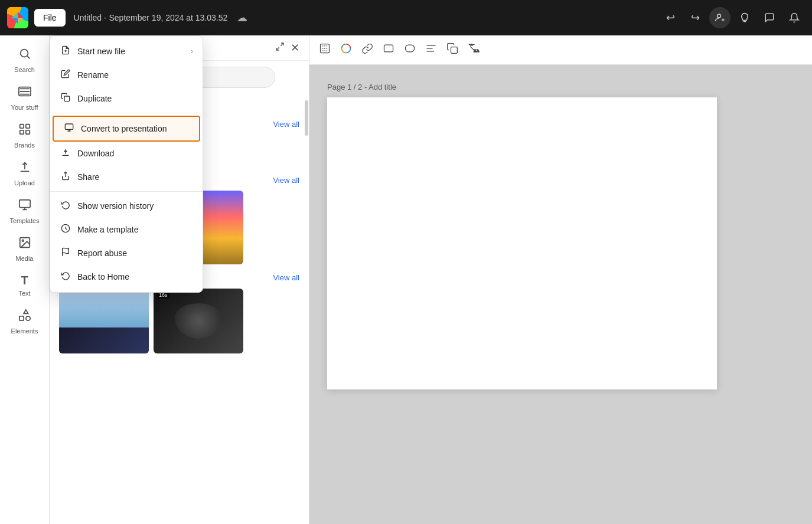 This screenshot has width=812, height=524. I want to click on media-icon, so click(25, 244).